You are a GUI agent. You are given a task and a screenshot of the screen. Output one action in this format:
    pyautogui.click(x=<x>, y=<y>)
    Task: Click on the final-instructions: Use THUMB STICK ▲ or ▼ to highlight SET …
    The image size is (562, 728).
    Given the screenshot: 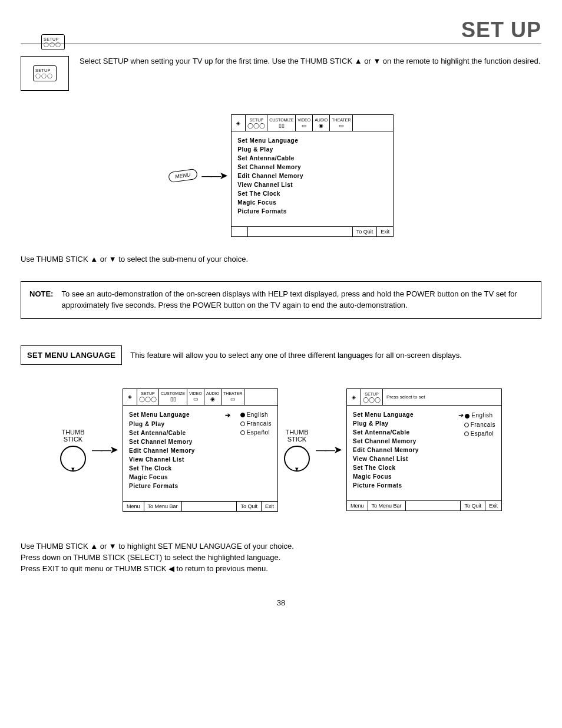 What is the action you would take?
    pyautogui.click(x=281, y=558)
    